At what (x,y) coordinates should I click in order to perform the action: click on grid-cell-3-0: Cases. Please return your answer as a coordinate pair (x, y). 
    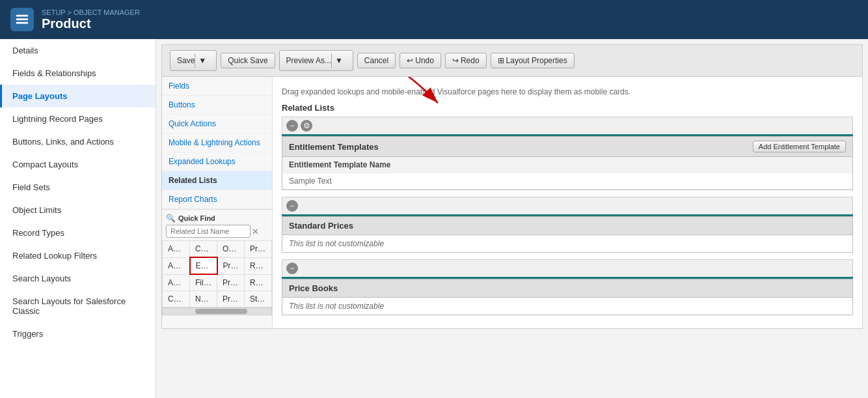
    Looking at the image, I should click on (176, 300).